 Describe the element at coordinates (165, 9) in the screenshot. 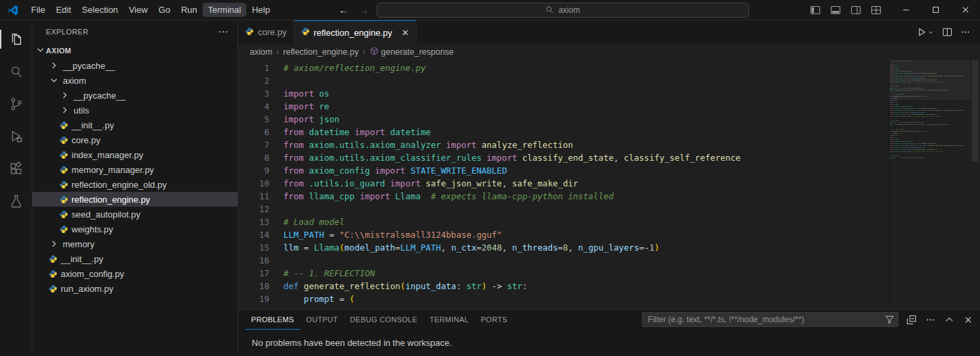

I see `menu-go: Go` at that location.